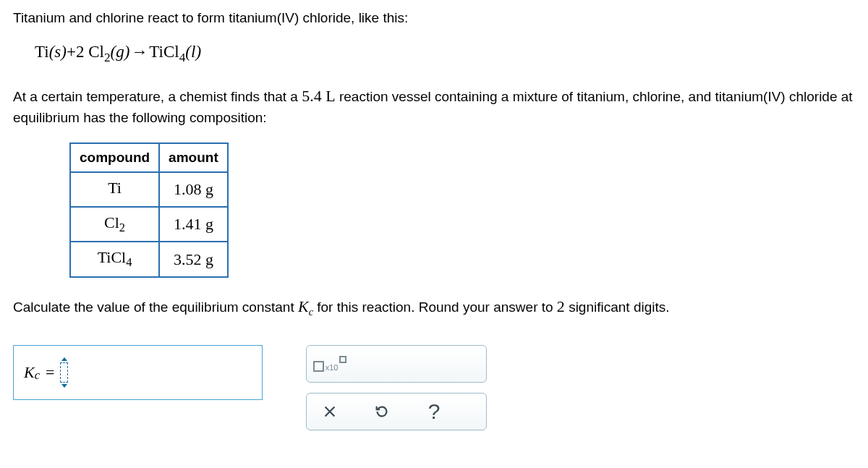  Describe the element at coordinates (434, 106) in the screenshot. I see `context-paragraph: At a certain temperature, a chemist find…` at that location.